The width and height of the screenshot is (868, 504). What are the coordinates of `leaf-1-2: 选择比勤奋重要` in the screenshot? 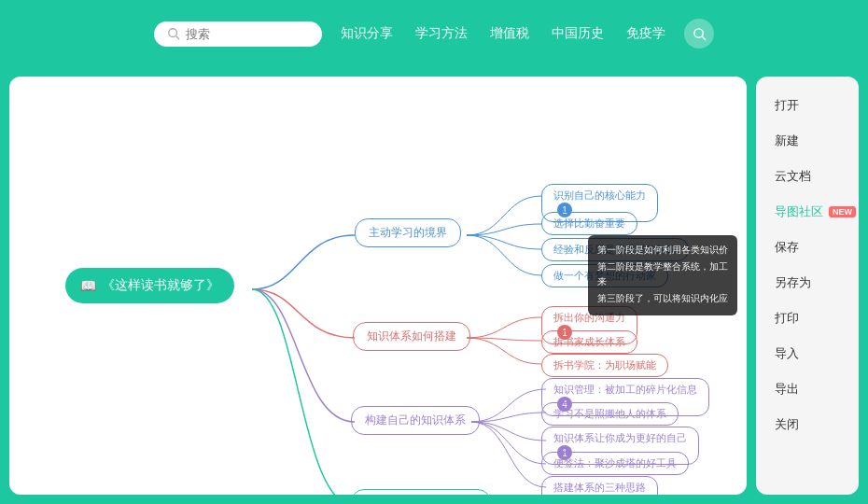 It's located at (590, 224).